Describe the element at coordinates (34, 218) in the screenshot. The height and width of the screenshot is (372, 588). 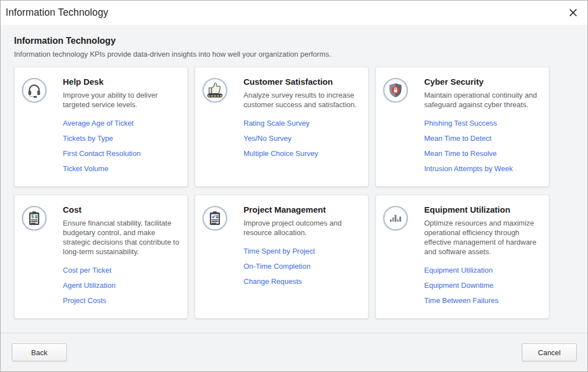
I see `cost-clipboard-icon: $` at that location.